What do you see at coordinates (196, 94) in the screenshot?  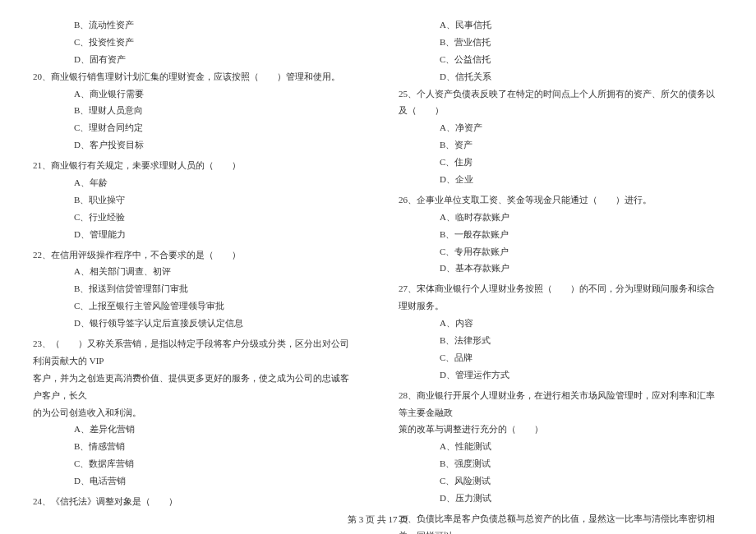 I see `option: A、商业银行需要` at bounding box center [196, 94].